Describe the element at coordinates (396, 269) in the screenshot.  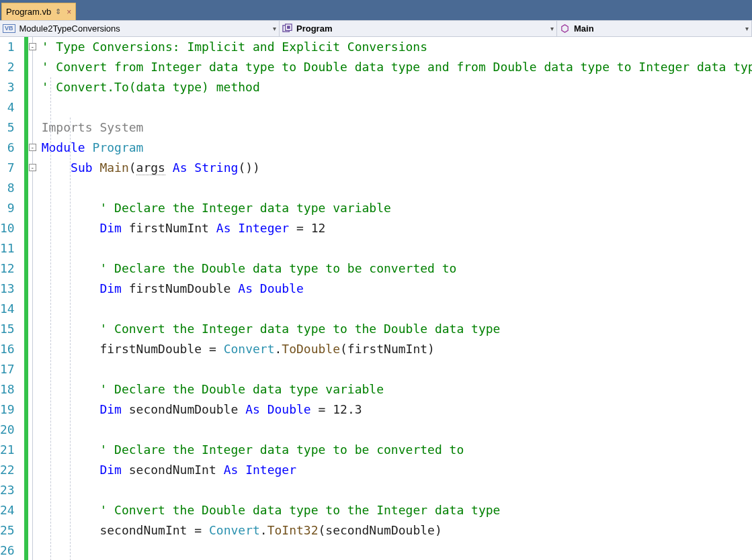
I see `code-line: ' Declare the Double data type to be con…` at that location.